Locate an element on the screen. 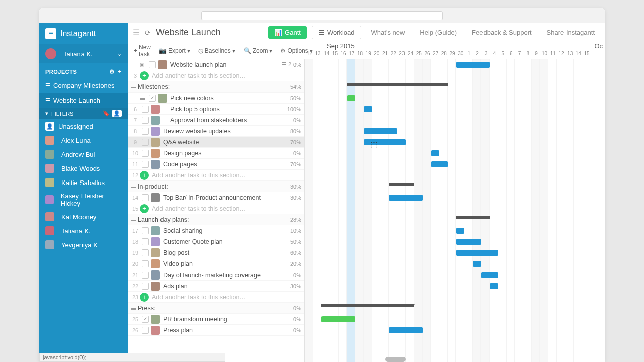 Image resolution: width=644 pixels, height=362 pixels. user-menu: Tatiana K. ⌄ is located at coordinates (84, 54).